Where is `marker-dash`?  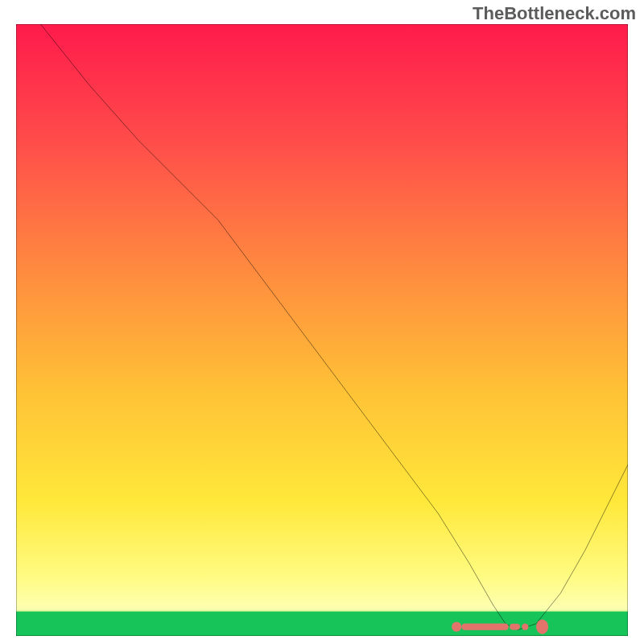
marker-dash is located at coordinates (515, 627).